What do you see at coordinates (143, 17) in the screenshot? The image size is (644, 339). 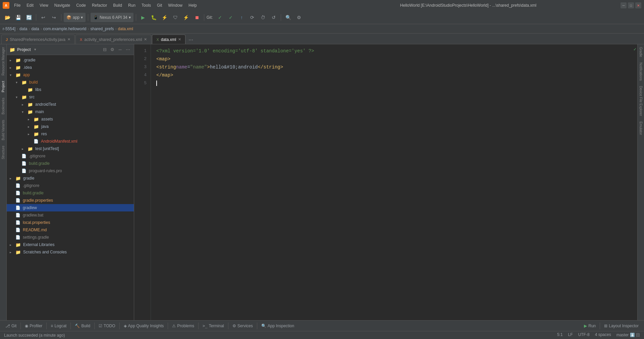 I see `run-button: ▶` at bounding box center [143, 17].